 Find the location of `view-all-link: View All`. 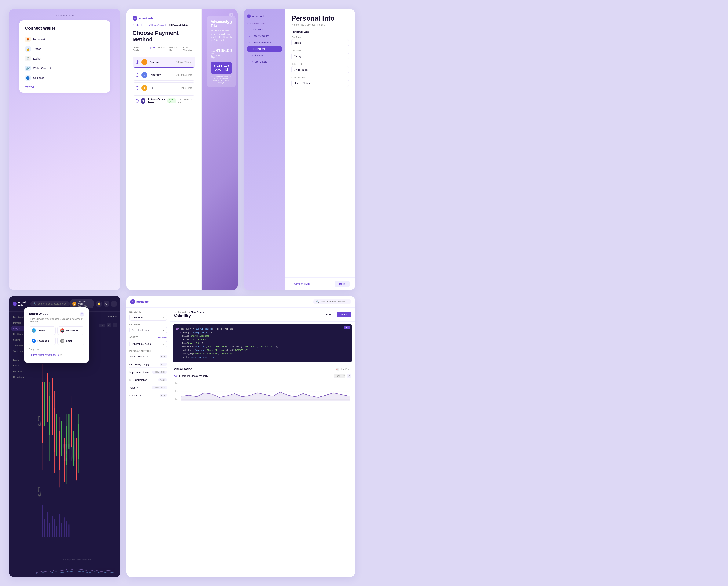

view-all-link: View All is located at coordinates (65, 87).